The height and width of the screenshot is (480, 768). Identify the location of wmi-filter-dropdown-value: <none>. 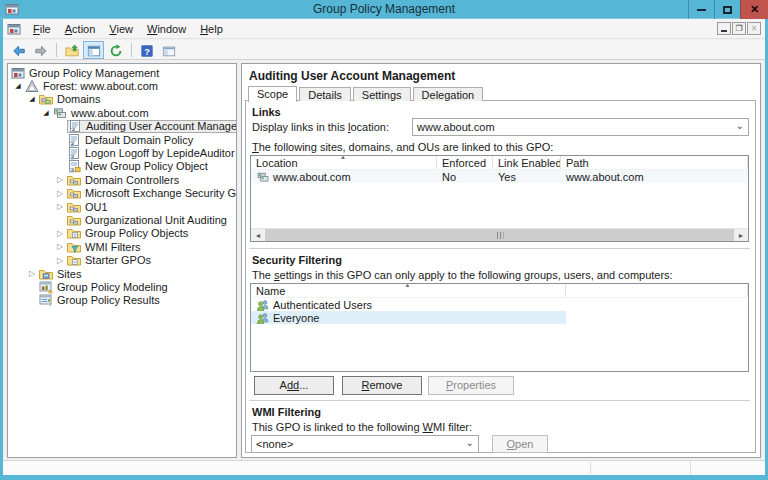
(274, 444).